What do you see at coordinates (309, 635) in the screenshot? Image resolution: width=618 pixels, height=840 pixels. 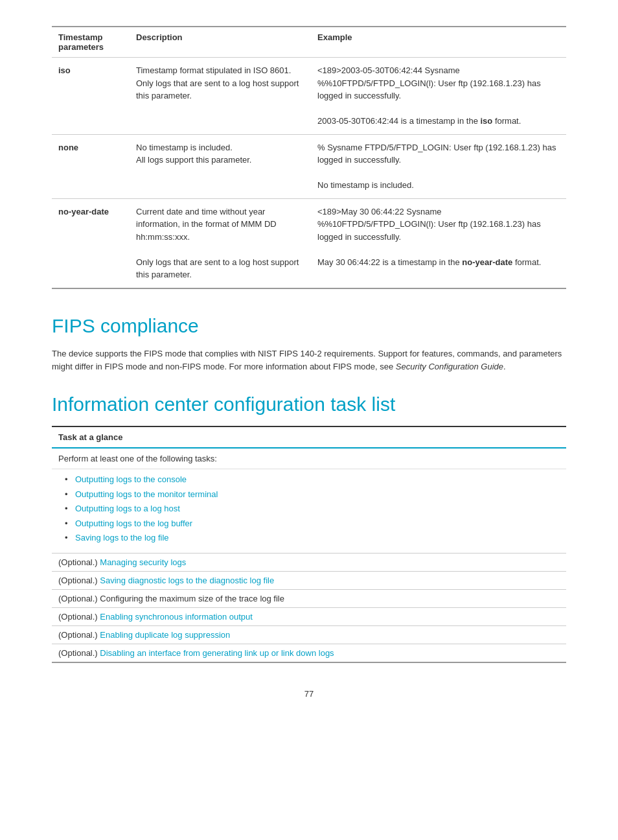 I see `optional-row: (Optional.) Enabling duplicate log suppr…` at bounding box center [309, 635].